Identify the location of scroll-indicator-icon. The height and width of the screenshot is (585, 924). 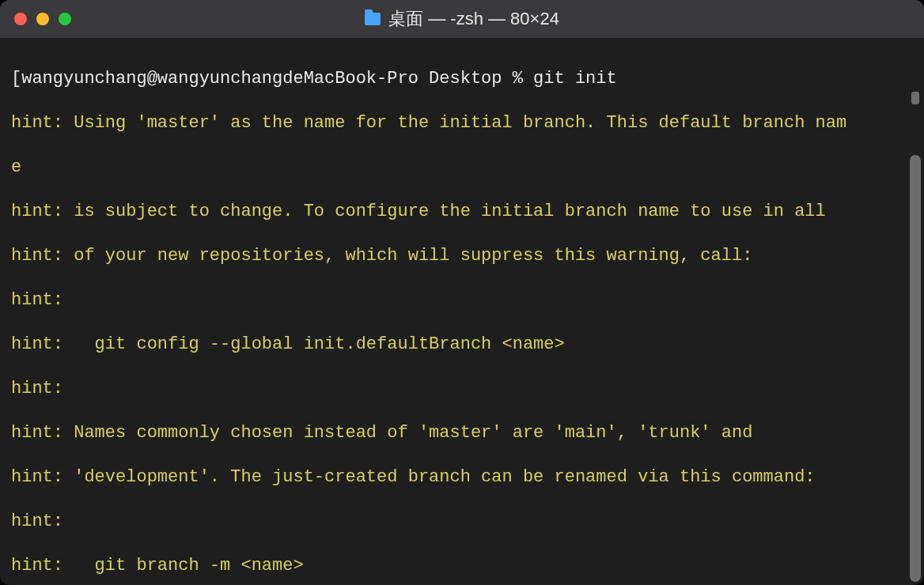
(915, 98).